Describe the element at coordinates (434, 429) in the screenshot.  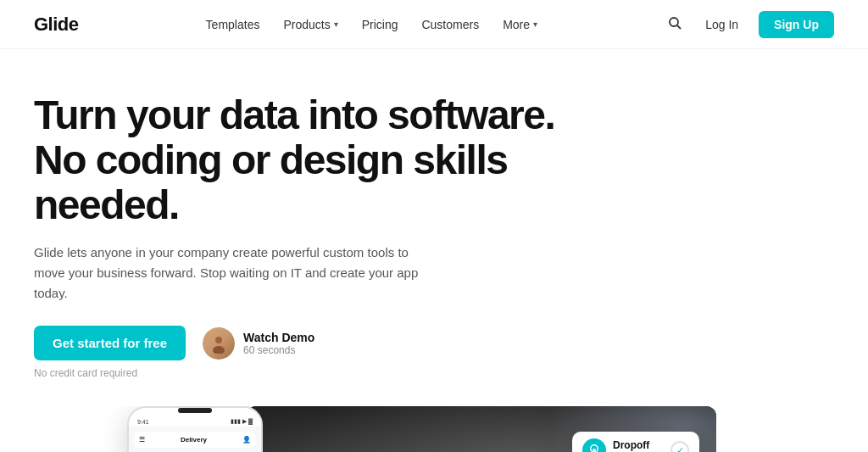
I see `hero-visual: 9:41 ▮▮▮ ▶ ▓ ☰ Delivery 👤` at that location.